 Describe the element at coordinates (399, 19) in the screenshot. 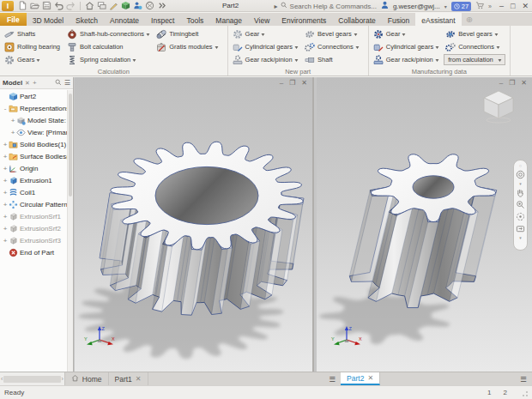

I see `ribbon-tab-fusion: Fusion` at that location.